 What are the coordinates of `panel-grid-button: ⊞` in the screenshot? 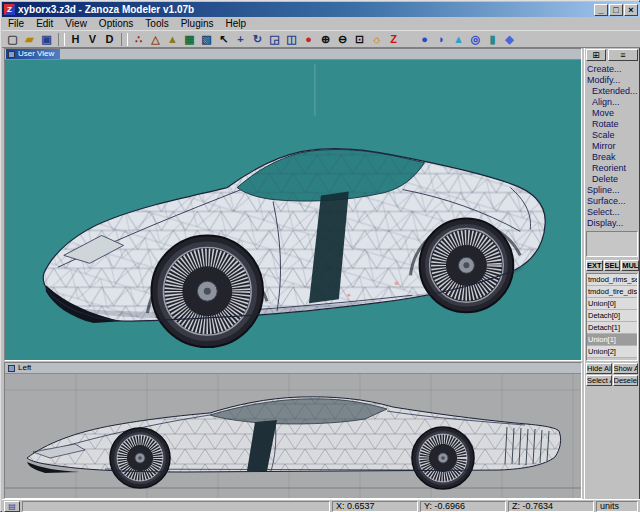 It's located at (596, 55).